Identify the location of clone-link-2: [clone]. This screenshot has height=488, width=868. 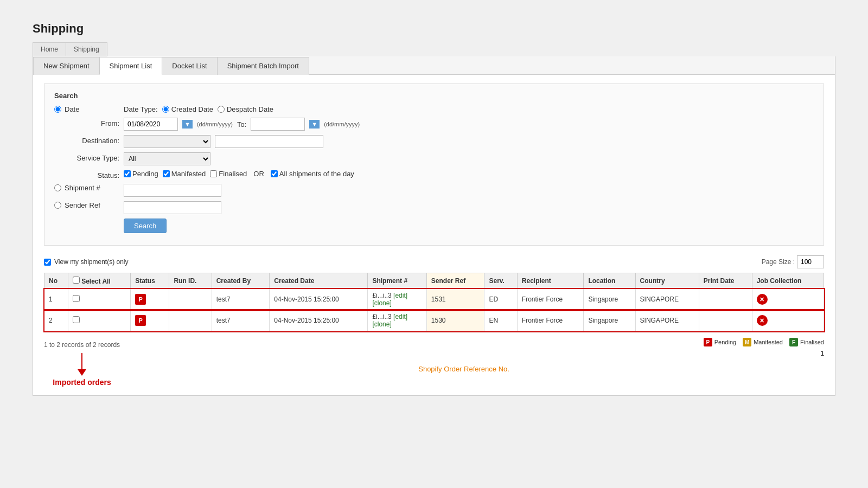
(382, 324).